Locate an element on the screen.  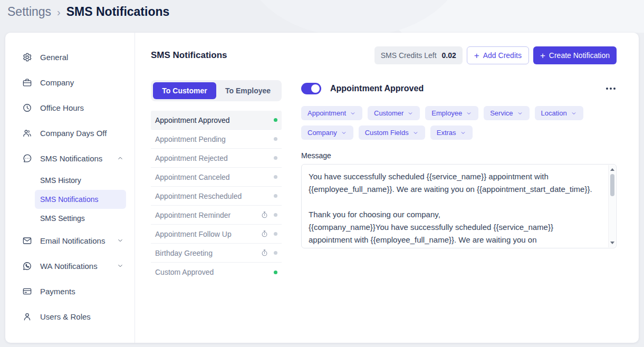
sidebar-subitem-sms-settings: SMS Settings is located at coordinates (80, 218).